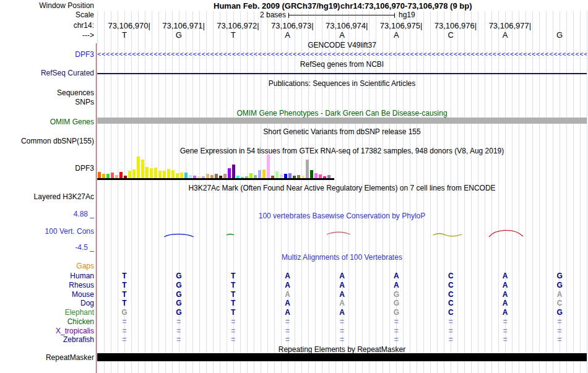 The height and width of the screenshot is (373, 588). What do you see at coordinates (342, 349) in the screenshot?
I see `repeatmasker-track-title: Repeating Elements by RepeatMasker` at bounding box center [342, 349].